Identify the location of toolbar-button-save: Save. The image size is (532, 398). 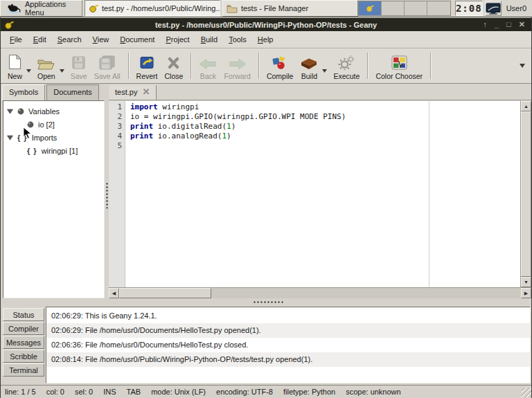
(79, 66).